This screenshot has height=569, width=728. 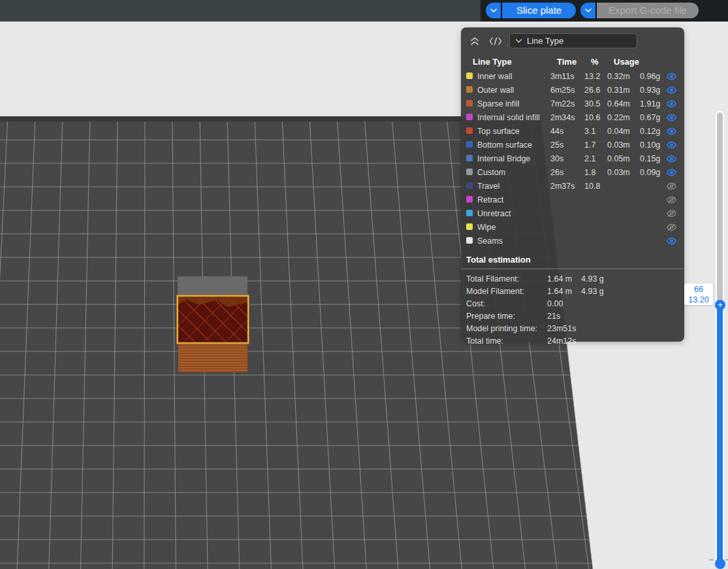 What do you see at coordinates (514, 118) in the screenshot?
I see `line-type-label: Internal solid infill` at bounding box center [514, 118].